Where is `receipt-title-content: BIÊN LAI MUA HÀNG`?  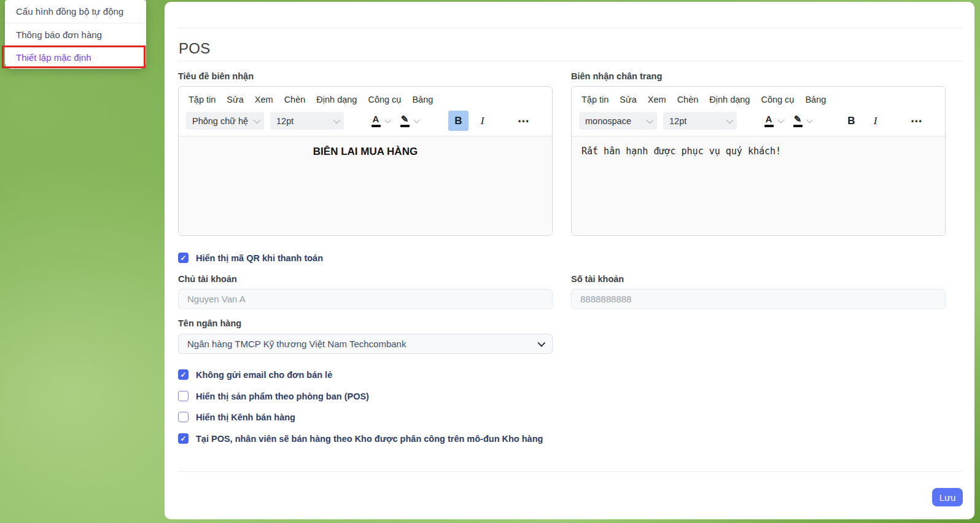 receipt-title-content: BIÊN LAI MUA HÀNG is located at coordinates (365, 186).